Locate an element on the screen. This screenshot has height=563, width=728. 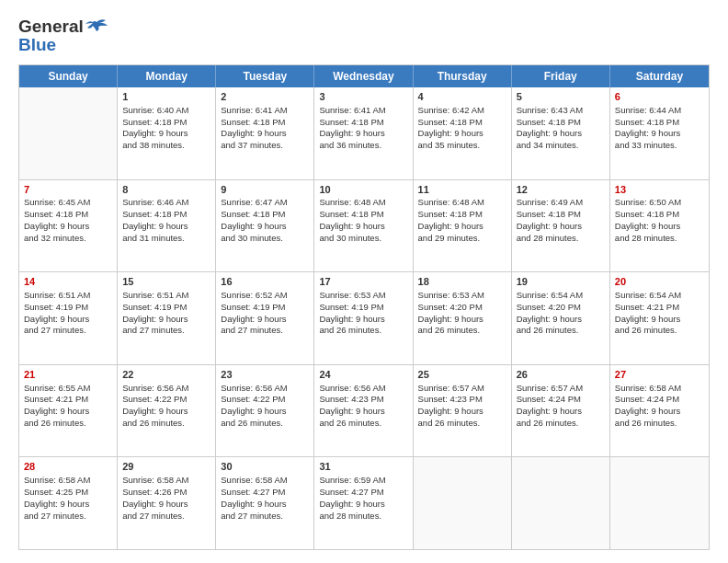
header-day-sunday: Sunday is located at coordinates (68, 76).